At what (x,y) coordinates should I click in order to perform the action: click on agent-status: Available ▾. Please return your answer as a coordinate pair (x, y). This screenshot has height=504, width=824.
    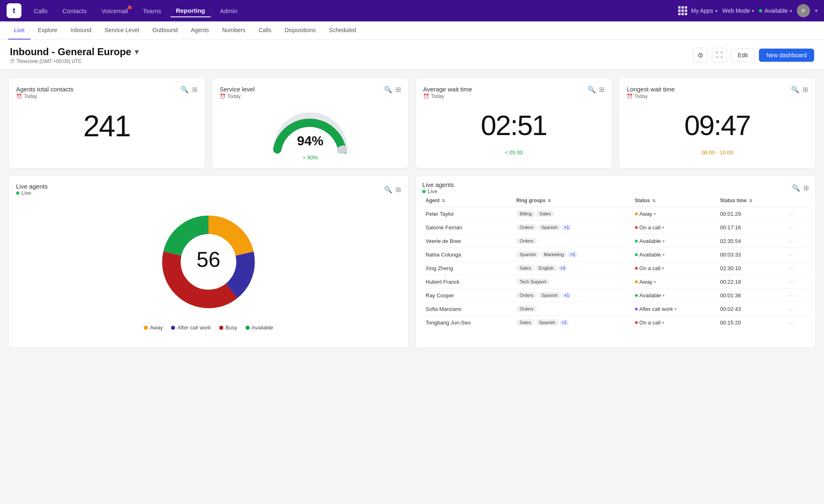
    Looking at the image, I should click on (674, 241).